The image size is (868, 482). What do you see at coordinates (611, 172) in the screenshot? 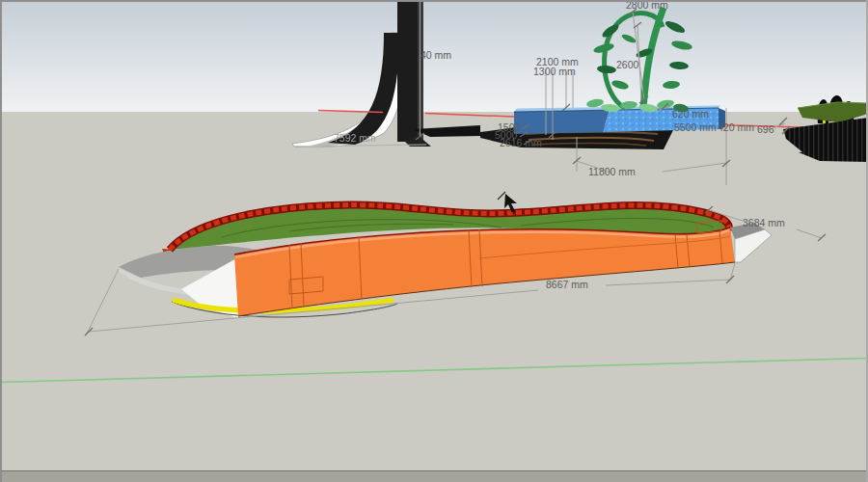
I see `dim-label-11800: 11800 mm` at bounding box center [611, 172].